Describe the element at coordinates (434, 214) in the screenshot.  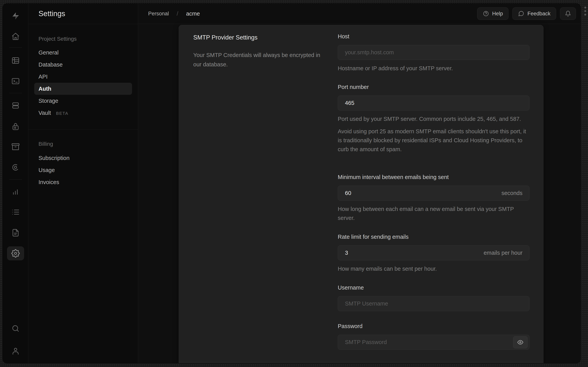
I see `min-interval-helper: How long between each email can a new em…` at that location.